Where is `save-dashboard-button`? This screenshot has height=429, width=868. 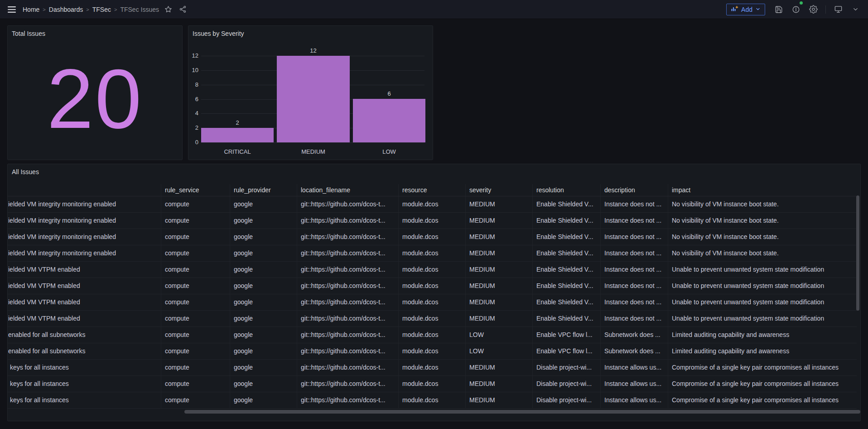 save-dashboard-button is located at coordinates (779, 10).